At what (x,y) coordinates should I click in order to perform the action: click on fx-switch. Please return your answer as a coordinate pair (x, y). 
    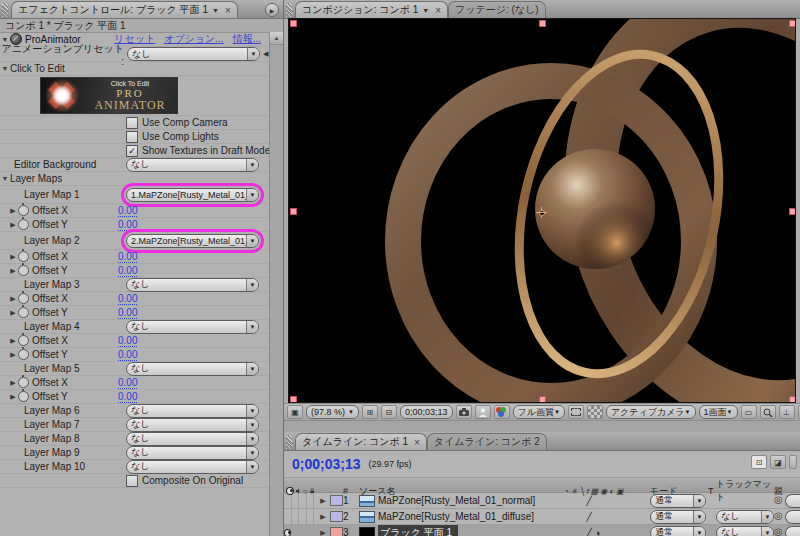
    Looking at the image, I should click on (599, 501).